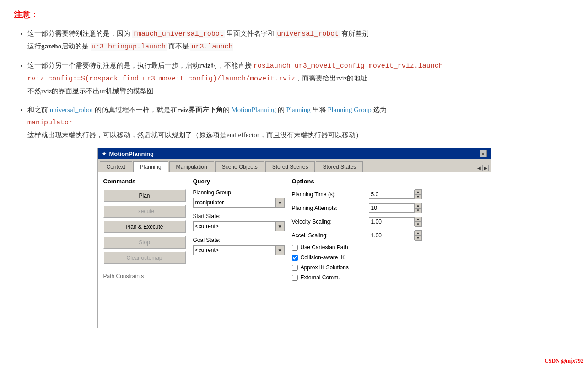  Describe the element at coordinates (418, 210) in the screenshot. I see `planning-attempts-down: ▼` at that location.